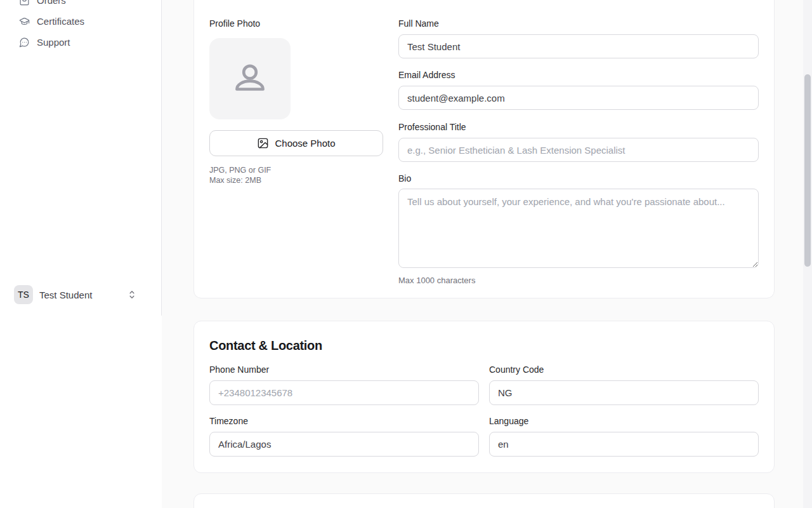 This screenshot has width=812, height=508. Describe the element at coordinates (296, 170) in the screenshot. I see `photo-formats-note: JPG, PNG or GIF` at that location.